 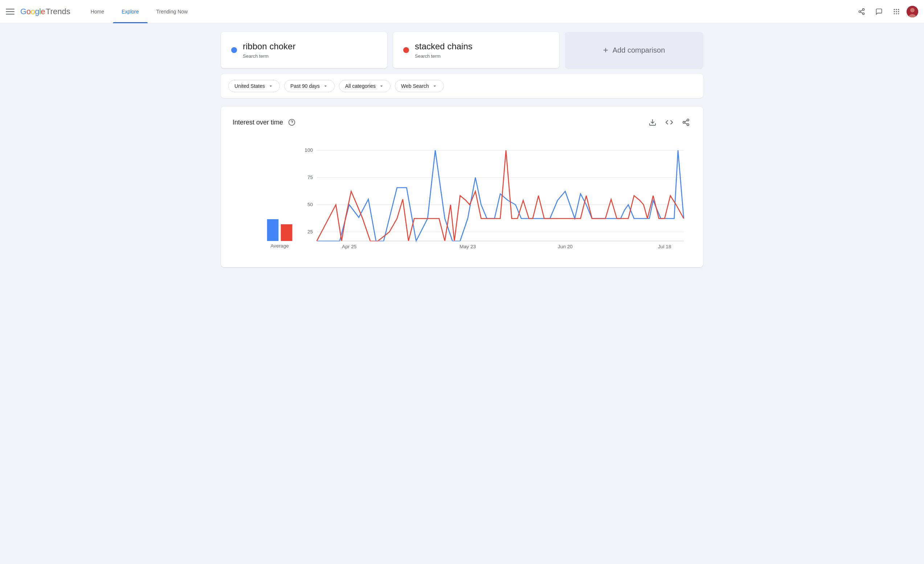 What do you see at coordinates (33, 11) in the screenshot?
I see `logo-letter-o2: o` at bounding box center [33, 11].